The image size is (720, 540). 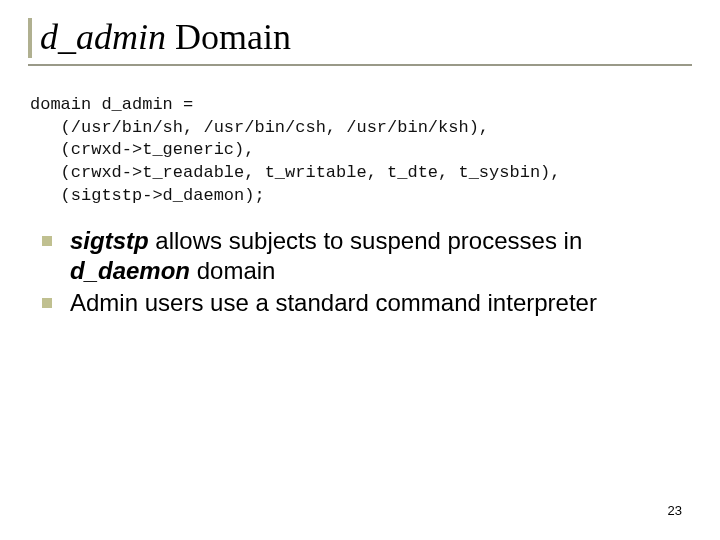 What do you see at coordinates (367, 303) in the screenshot?
I see `list-item: Admin users use a standard command inter…` at bounding box center [367, 303].